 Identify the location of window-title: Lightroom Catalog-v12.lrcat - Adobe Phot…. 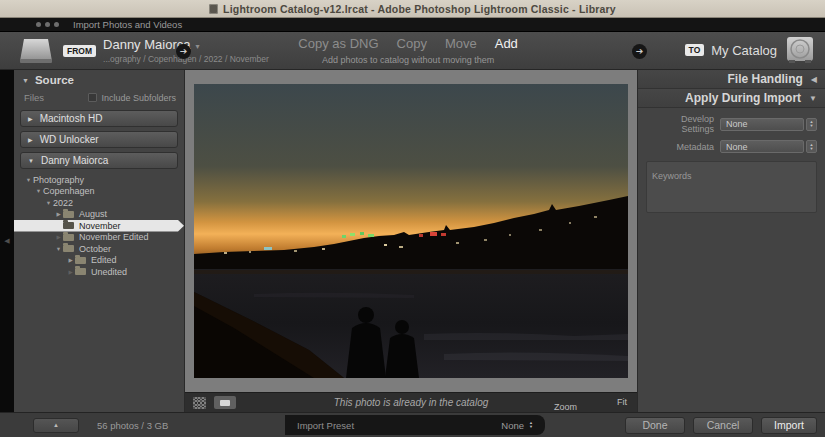
(420, 9).